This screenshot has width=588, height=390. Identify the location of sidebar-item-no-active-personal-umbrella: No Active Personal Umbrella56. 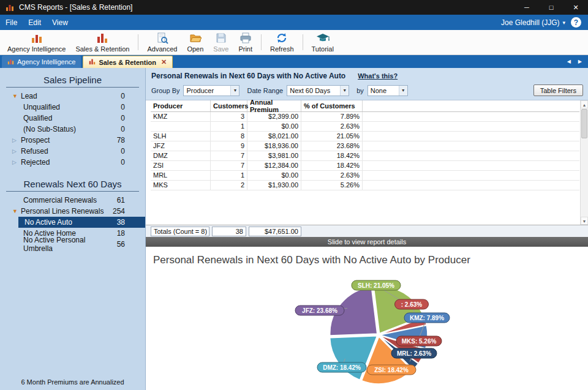
(72, 244).